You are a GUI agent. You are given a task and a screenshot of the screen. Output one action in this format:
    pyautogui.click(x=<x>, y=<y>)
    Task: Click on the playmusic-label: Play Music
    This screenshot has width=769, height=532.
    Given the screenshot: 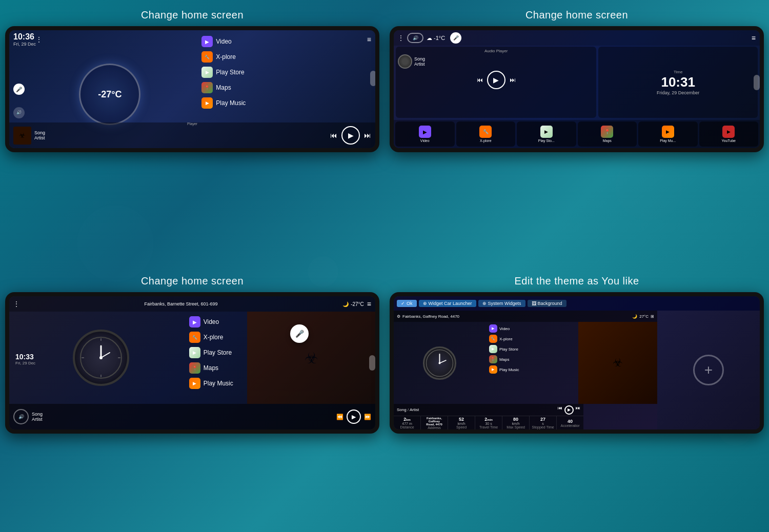 What is the action you would take?
    pyautogui.click(x=231, y=103)
    